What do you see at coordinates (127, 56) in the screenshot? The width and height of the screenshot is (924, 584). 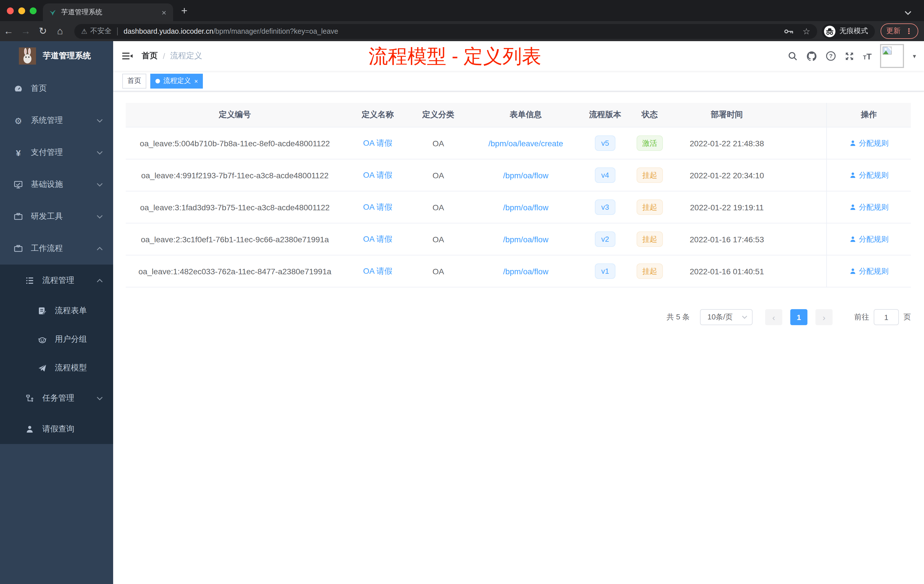 I see `sidebar-toggle-button` at bounding box center [127, 56].